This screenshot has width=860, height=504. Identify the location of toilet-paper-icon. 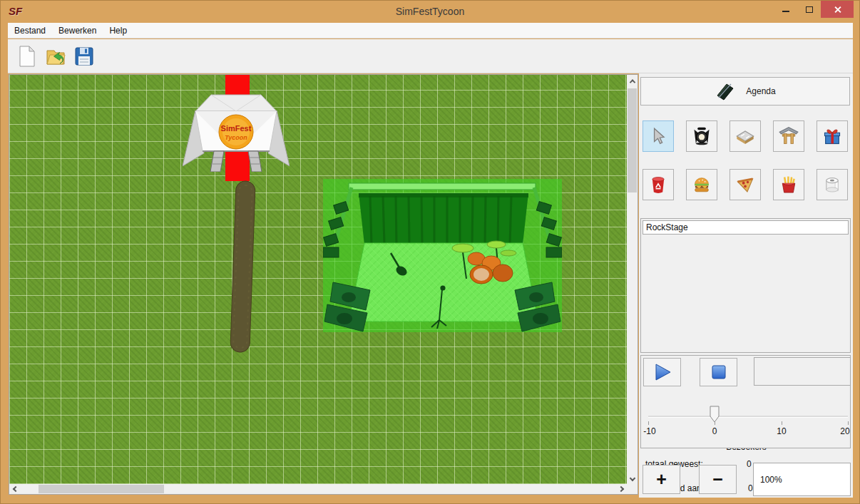
(832, 185).